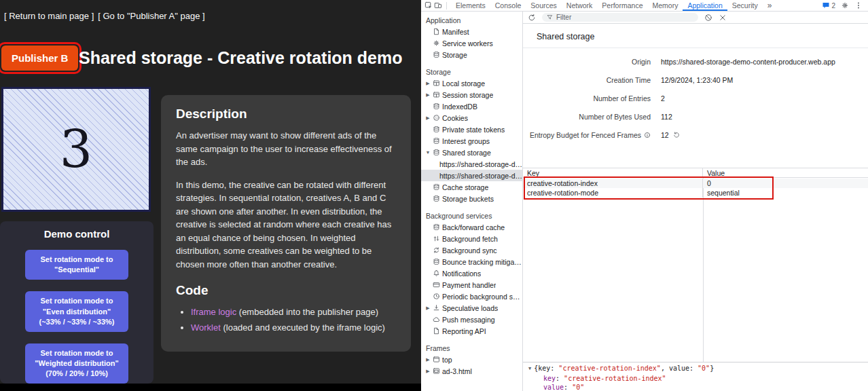 The image size is (868, 391). I want to click on sidebar-item-label: Session storage, so click(467, 95).